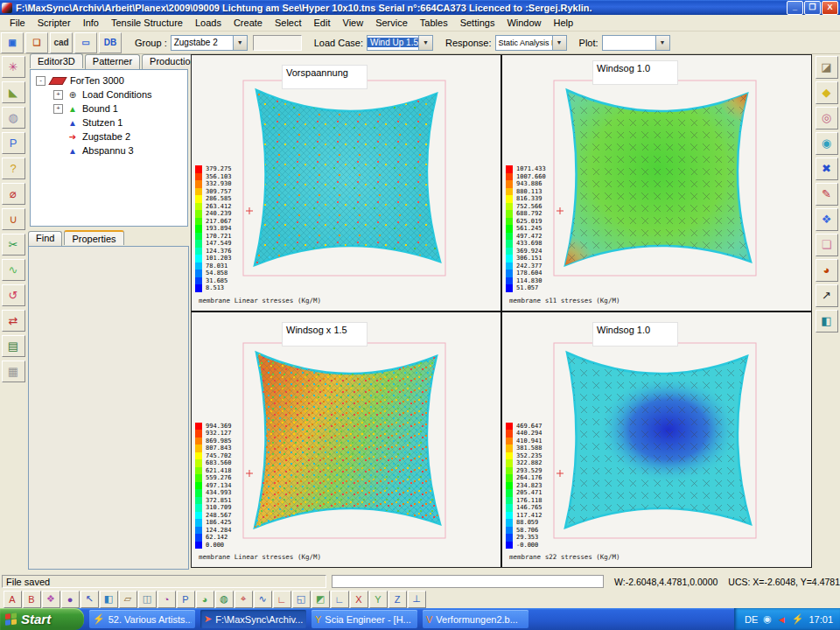 Image resolution: width=840 pixels, height=630 pixels. Describe the element at coordinates (14, 66) in the screenshot. I see `select-elements-icon: ✳` at that location.